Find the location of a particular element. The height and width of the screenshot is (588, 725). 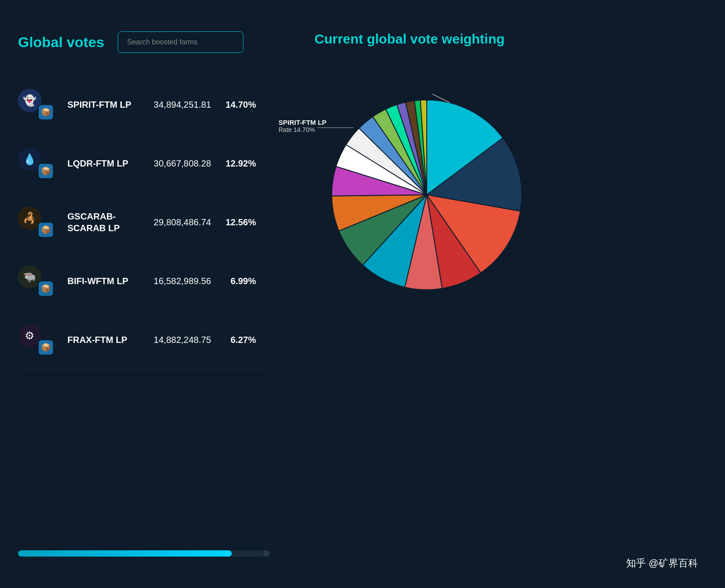

farm-value: 16,582,989.56 is located at coordinates (175, 281).